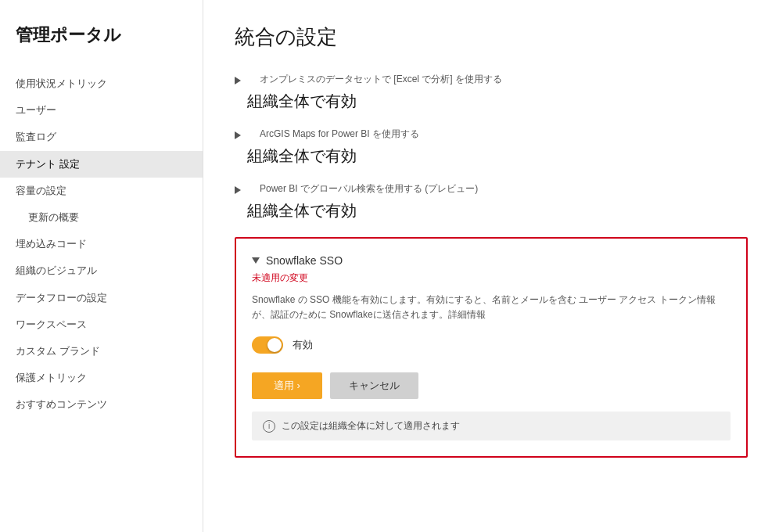 Image resolution: width=779 pixels, height=532 pixels. Describe the element at coordinates (102, 351) in the screenshot. I see `sidebar-item-custom-brand: カスタム ブランド` at that location.